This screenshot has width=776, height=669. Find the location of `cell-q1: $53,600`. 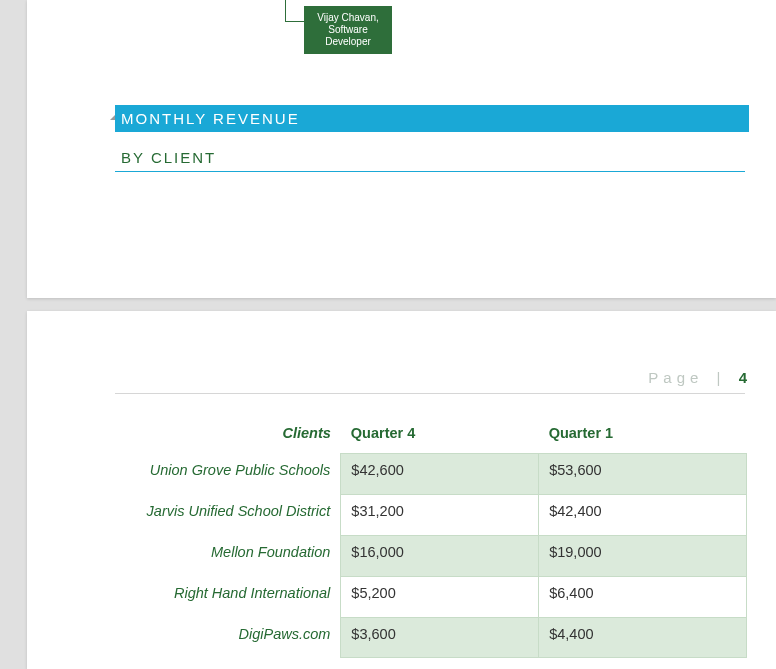

cell-q1: $53,600 is located at coordinates (643, 474).